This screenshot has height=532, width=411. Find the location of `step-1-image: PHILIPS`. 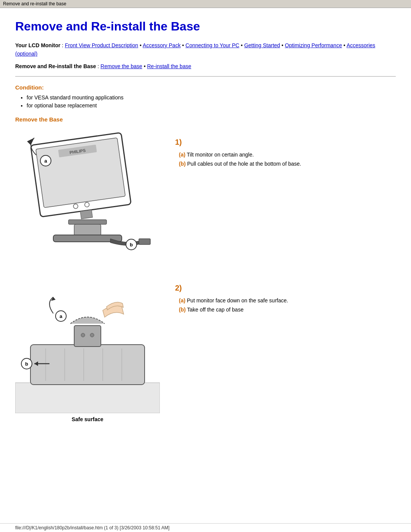

step-1-image: PHILIPS is located at coordinates (88, 196).